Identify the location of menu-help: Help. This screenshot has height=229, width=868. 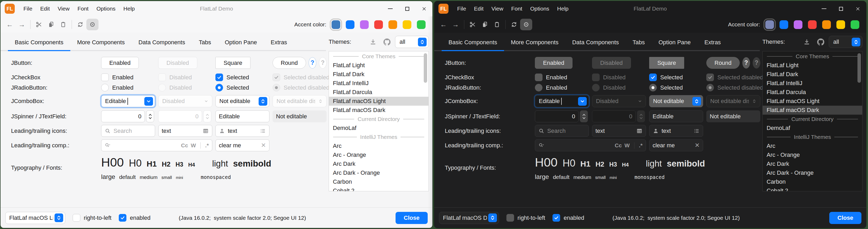
(563, 9).